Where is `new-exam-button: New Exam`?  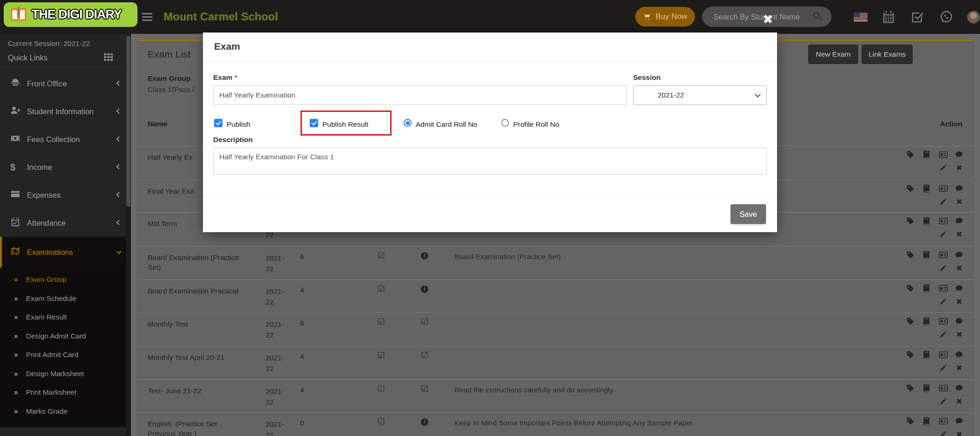
new-exam-button: New Exam is located at coordinates (833, 54).